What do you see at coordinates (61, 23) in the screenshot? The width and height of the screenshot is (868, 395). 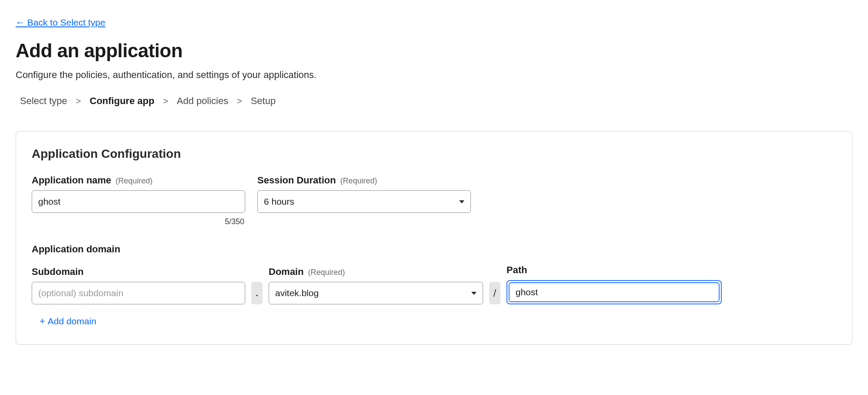 I see `back-link: ← Back to Select type` at bounding box center [61, 23].